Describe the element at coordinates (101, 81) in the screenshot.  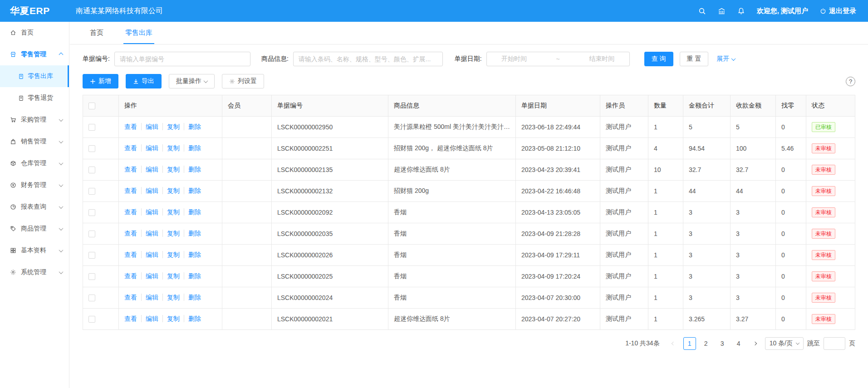
I see `add-button: 新增` at that location.